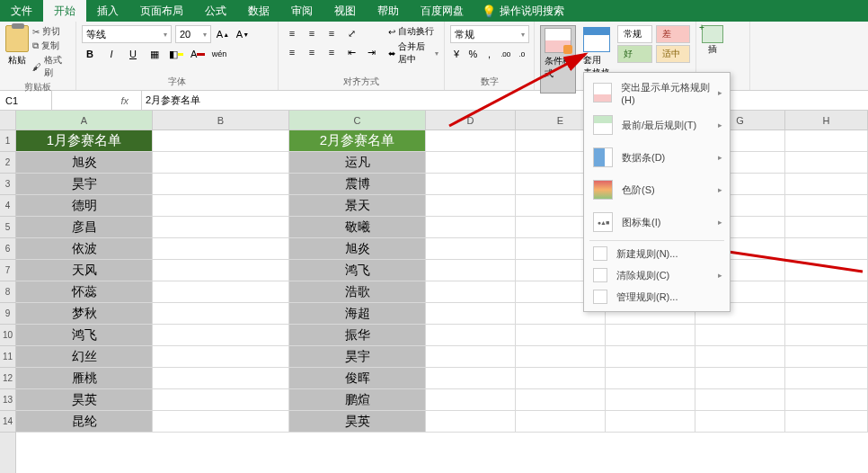  What do you see at coordinates (506, 54) in the screenshot?
I see `increase-decimal-button: .00` at bounding box center [506, 54].